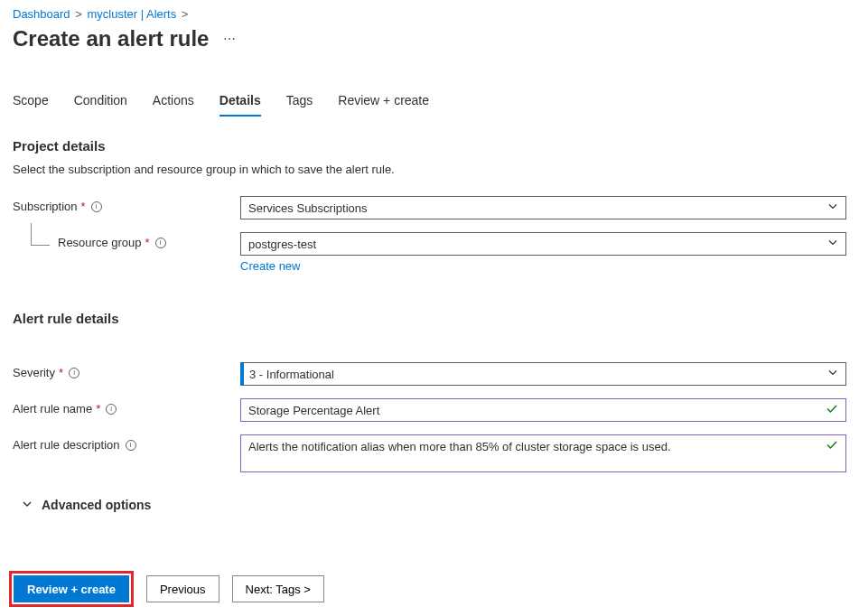  What do you see at coordinates (166, 589) in the screenshot?
I see `footer: Review + create Previous Next: Tags >` at bounding box center [166, 589].